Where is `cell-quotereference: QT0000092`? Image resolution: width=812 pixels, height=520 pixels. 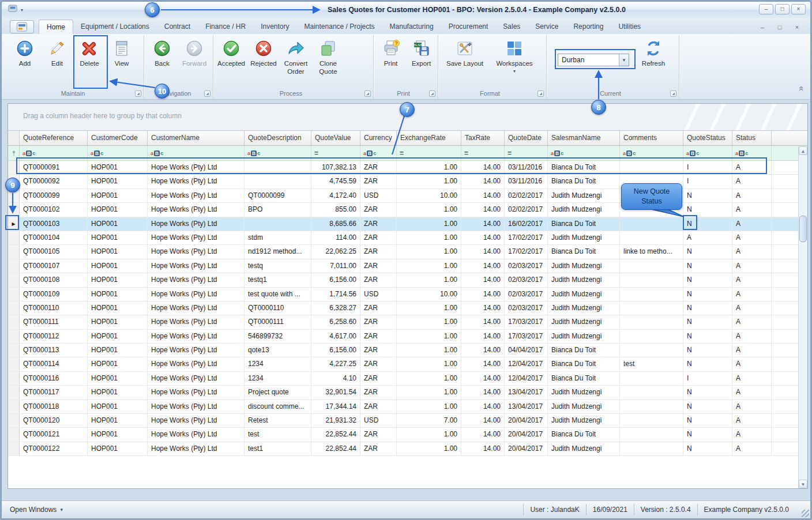
cell-quotereference: QT0000092 is located at coordinates (54, 181).